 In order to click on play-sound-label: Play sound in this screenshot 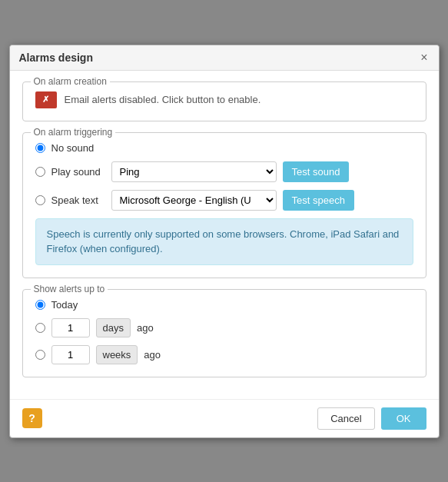, I will do `click(78, 172)`.